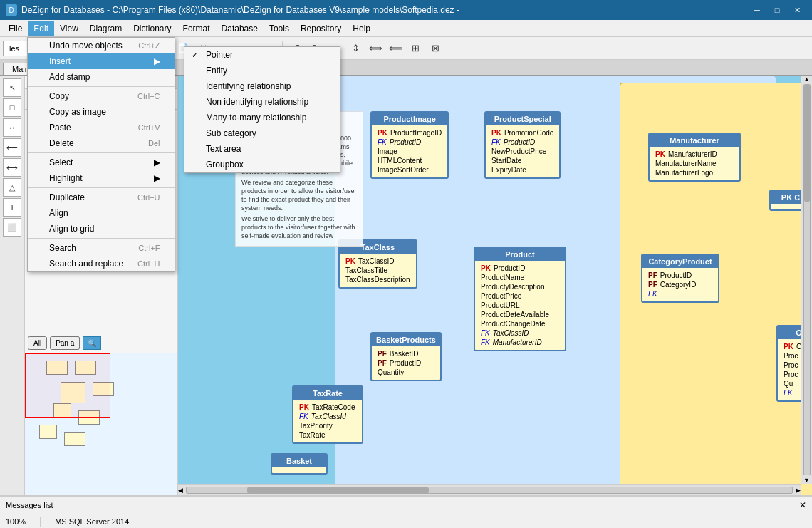 Image resolution: width=812 pixels, height=528 pixels. What do you see at coordinates (406, 10) in the screenshot?
I see `title-bar: D DeZign for Databases - C:\Program File…` at bounding box center [406, 10].